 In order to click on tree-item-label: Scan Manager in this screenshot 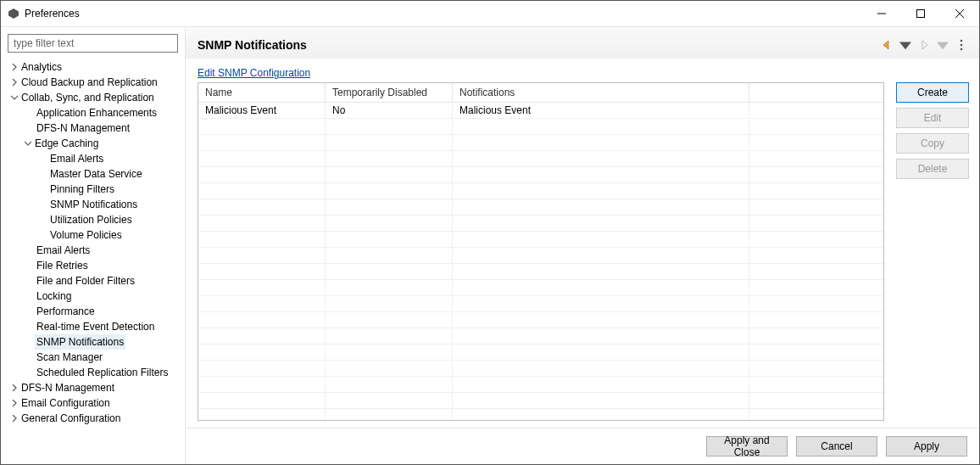, I will do `click(70, 357)`.